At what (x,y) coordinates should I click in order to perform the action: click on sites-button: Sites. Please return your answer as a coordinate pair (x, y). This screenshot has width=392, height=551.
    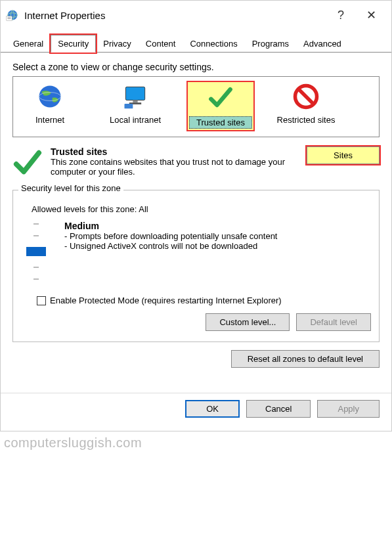
    Looking at the image, I should click on (343, 155).